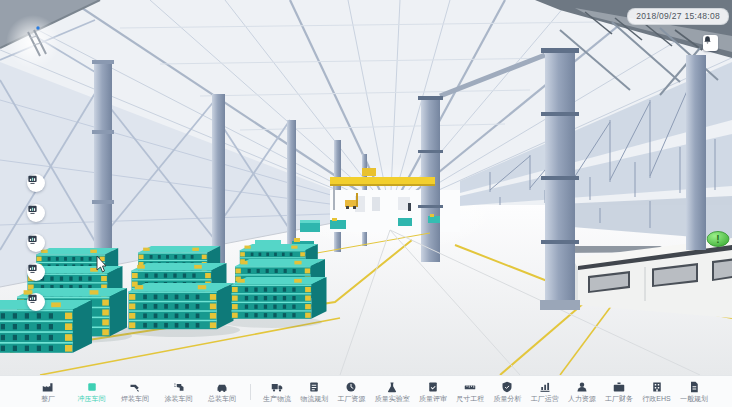 The width and height of the screenshot is (732, 407). Describe the element at coordinates (92, 399) in the screenshot. I see `toolbar-item-label: 冲压车间` at that location.